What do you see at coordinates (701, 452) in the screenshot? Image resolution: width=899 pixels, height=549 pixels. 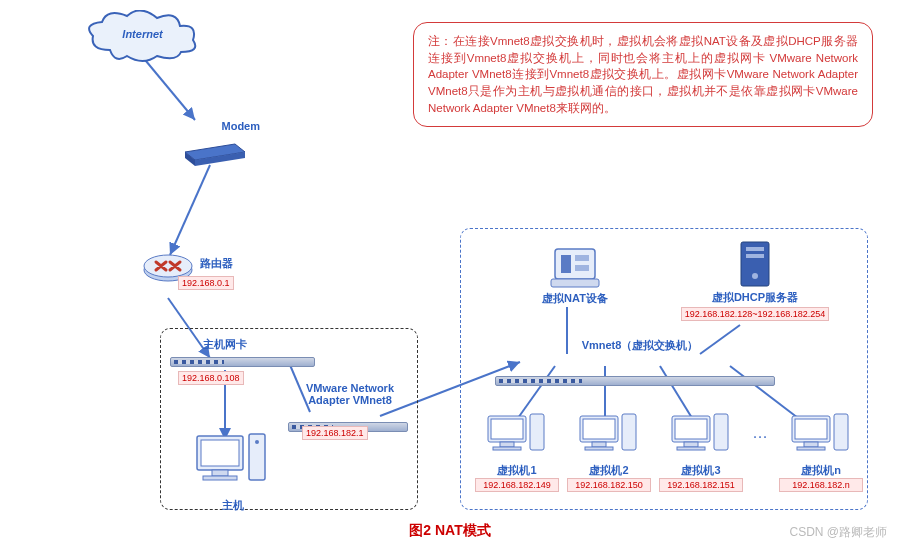 I see `vm-item: 虚拟机3 192.168.182.151` at bounding box center [701, 452].